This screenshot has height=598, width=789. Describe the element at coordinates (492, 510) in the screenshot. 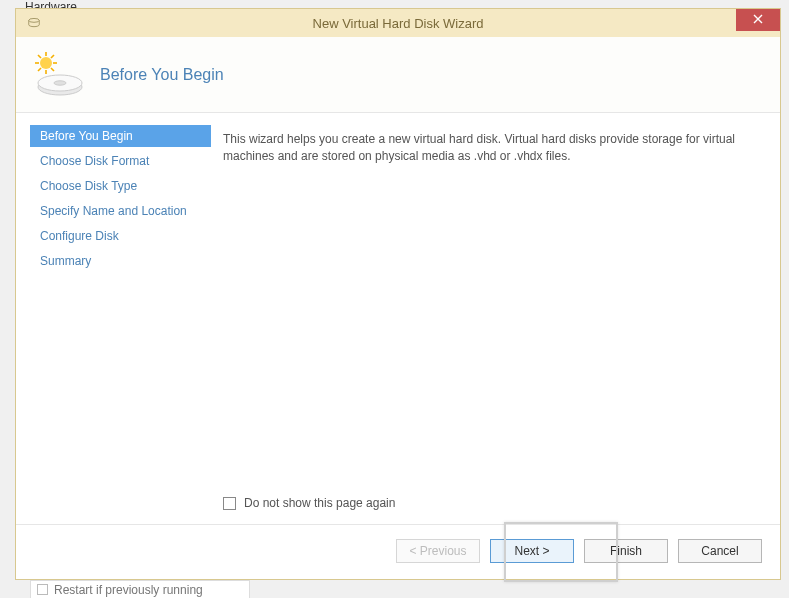

I see `dont-show-again-row: Do not show this page again` at that location.